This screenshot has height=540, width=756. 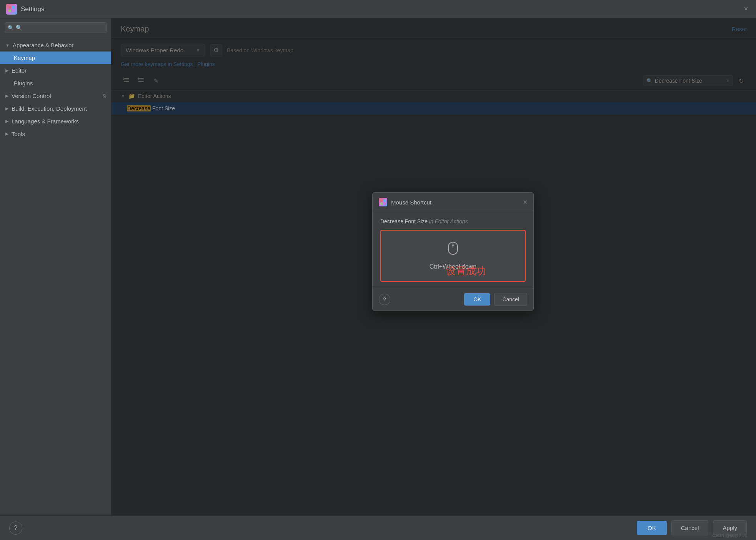 I want to click on sidebar-search-container: 🔍, so click(x=55, y=28).